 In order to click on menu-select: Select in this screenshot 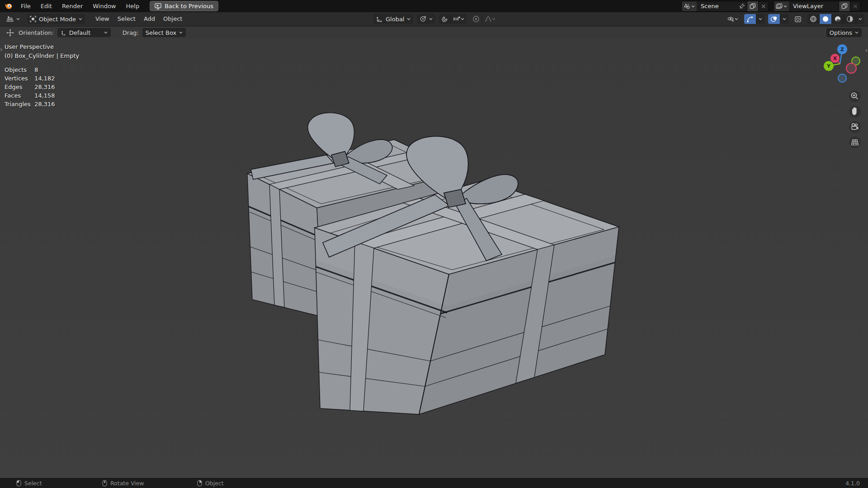, I will do `click(127, 19)`.